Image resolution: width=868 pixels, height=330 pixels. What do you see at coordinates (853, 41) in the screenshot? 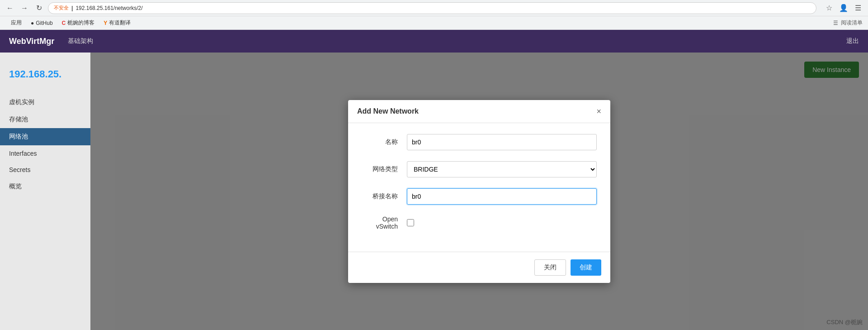
I see `logout-button: 退出` at bounding box center [853, 41].